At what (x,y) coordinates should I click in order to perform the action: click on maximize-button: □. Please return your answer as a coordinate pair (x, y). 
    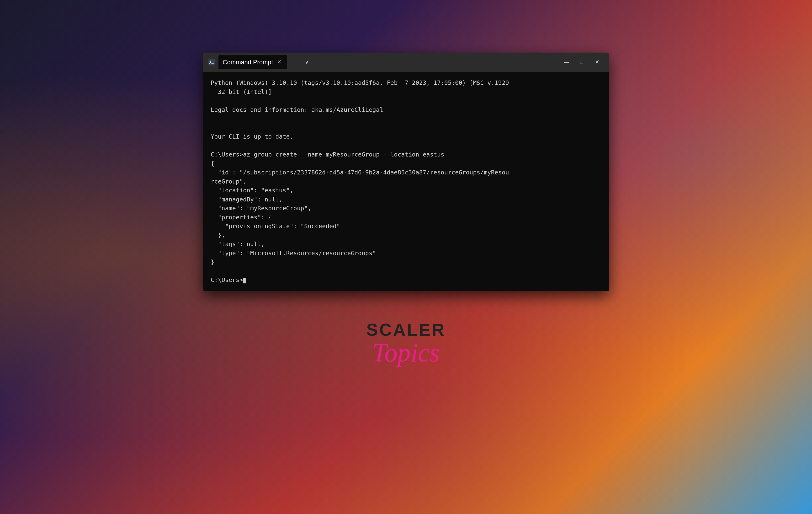
    Looking at the image, I should click on (582, 62).